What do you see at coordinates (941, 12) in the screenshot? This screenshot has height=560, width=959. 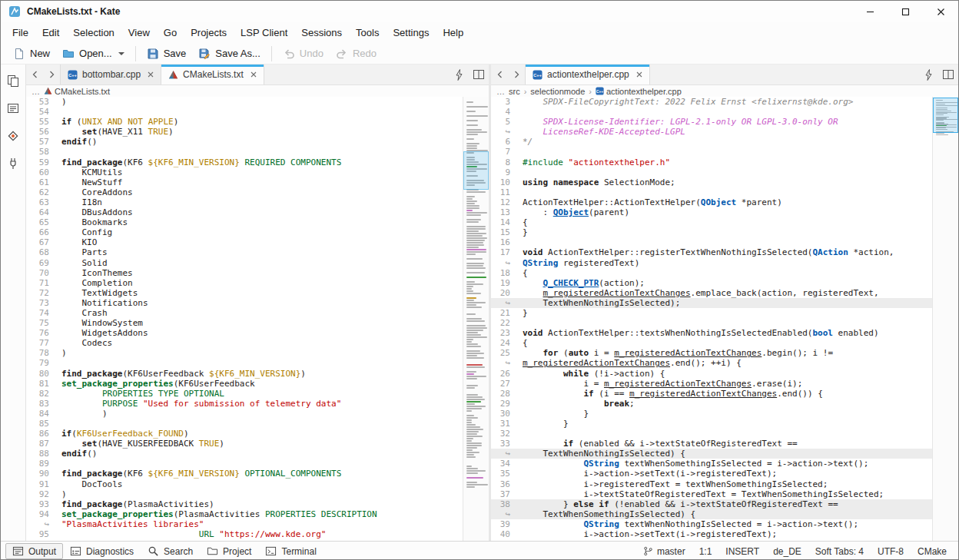 I see `window-close-button` at bounding box center [941, 12].